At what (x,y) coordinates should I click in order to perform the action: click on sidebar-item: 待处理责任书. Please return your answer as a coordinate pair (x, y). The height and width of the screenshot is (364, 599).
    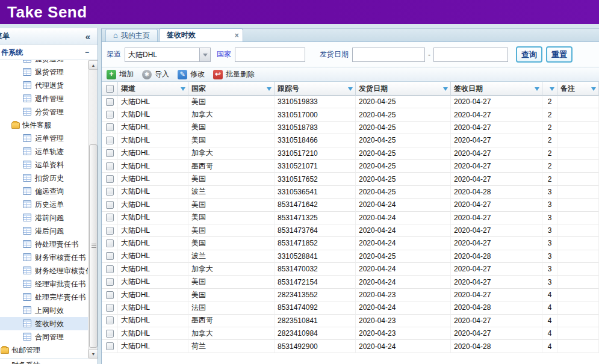
    Looking at the image, I should click on (45, 244).